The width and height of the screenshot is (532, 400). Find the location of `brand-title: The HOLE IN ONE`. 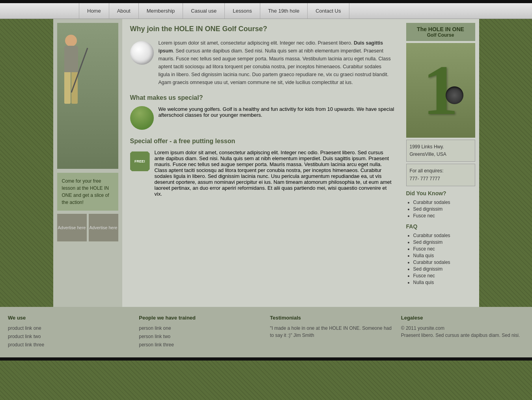

brand-title: The HOLE IN ONE is located at coordinates (441, 29).